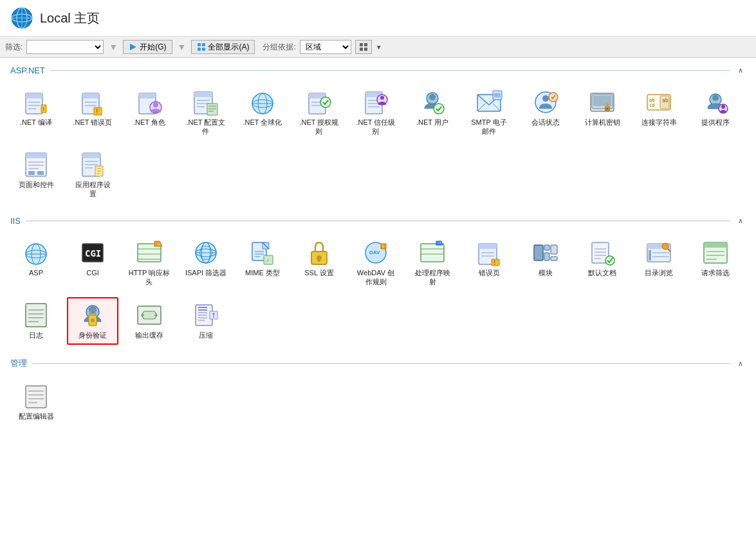  What do you see at coordinates (36, 175) in the screenshot?
I see `icon-page-controls: 页面和控件` at bounding box center [36, 175].